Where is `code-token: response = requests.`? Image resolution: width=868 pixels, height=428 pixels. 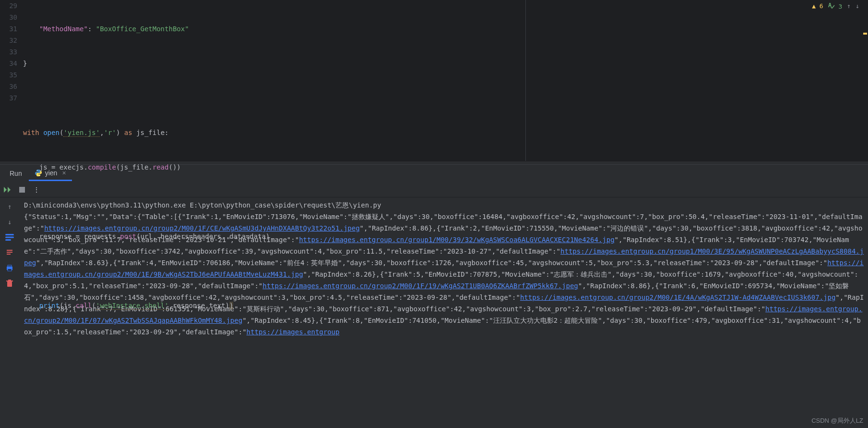 code-token: response = requests. is located at coordinates (80, 236).